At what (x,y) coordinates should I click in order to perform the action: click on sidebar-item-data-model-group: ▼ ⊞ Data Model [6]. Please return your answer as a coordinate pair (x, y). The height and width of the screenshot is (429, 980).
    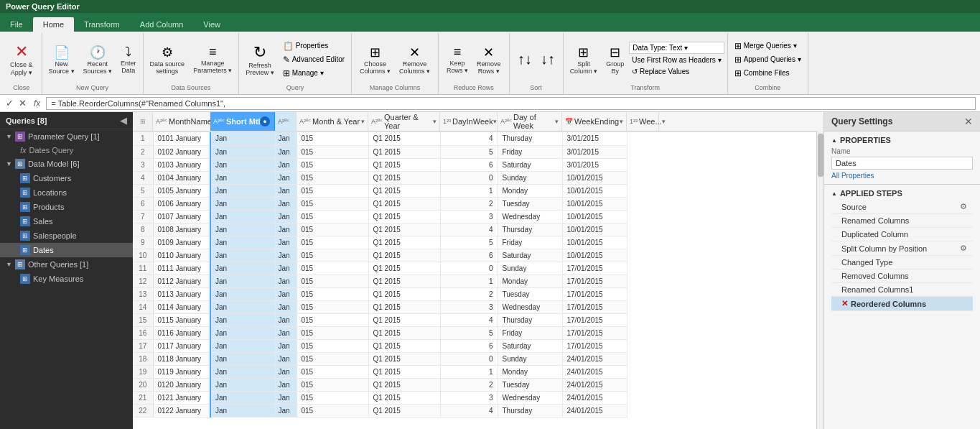
    Looking at the image, I should click on (66, 164).